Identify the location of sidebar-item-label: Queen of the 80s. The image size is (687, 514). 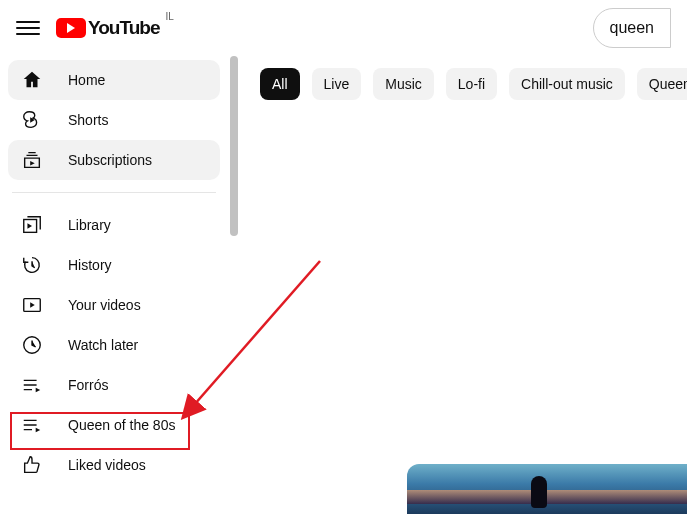
(122, 425).